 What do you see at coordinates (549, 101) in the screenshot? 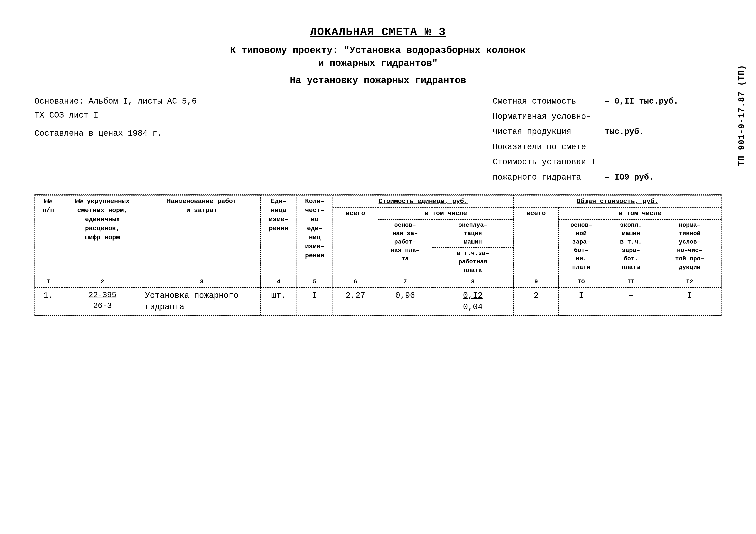
I see `meta-right-label1: Сметная стоимость` at bounding box center [549, 101].